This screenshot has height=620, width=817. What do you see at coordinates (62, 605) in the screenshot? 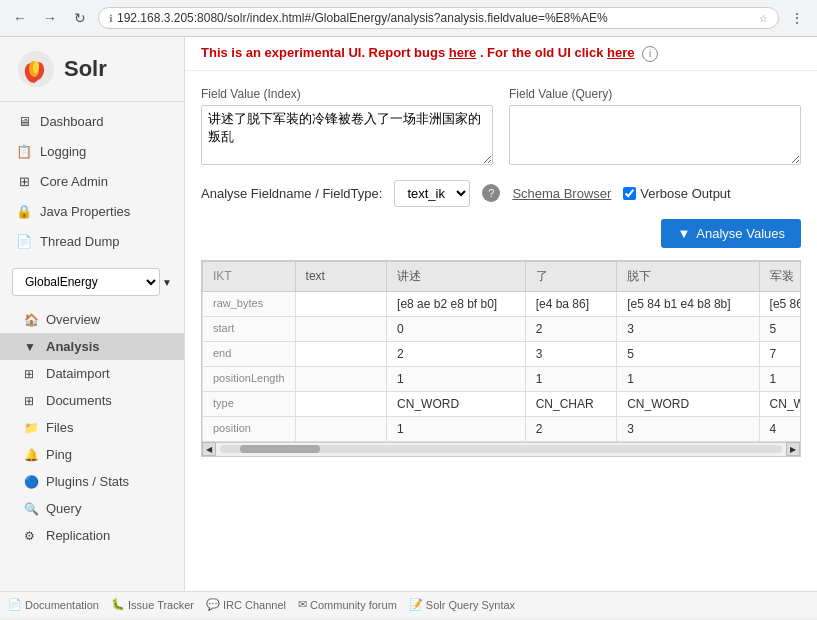
I see `footer-link-label: Documentation` at bounding box center [62, 605].